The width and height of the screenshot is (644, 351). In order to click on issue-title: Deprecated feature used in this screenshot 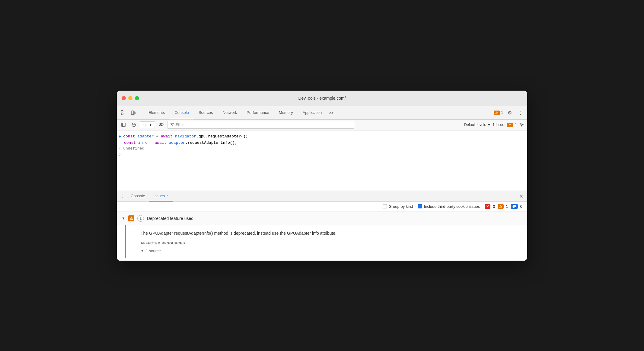, I will do `click(170, 218)`.